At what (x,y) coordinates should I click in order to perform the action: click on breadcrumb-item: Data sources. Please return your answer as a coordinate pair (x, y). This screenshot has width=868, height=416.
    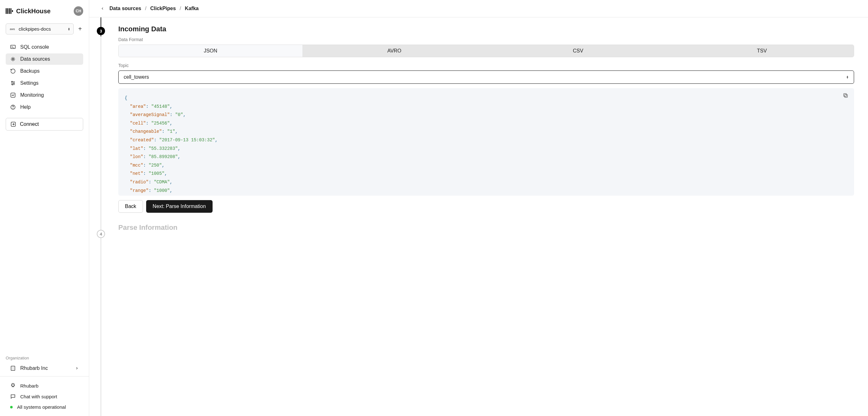
    Looking at the image, I should click on (125, 9).